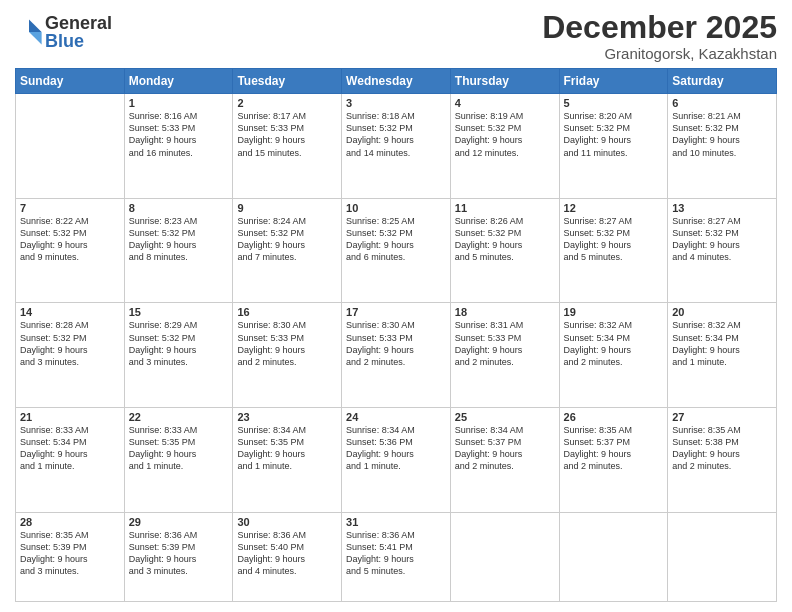  Describe the element at coordinates (614, 208) in the screenshot. I see `day-number: 12` at that location.